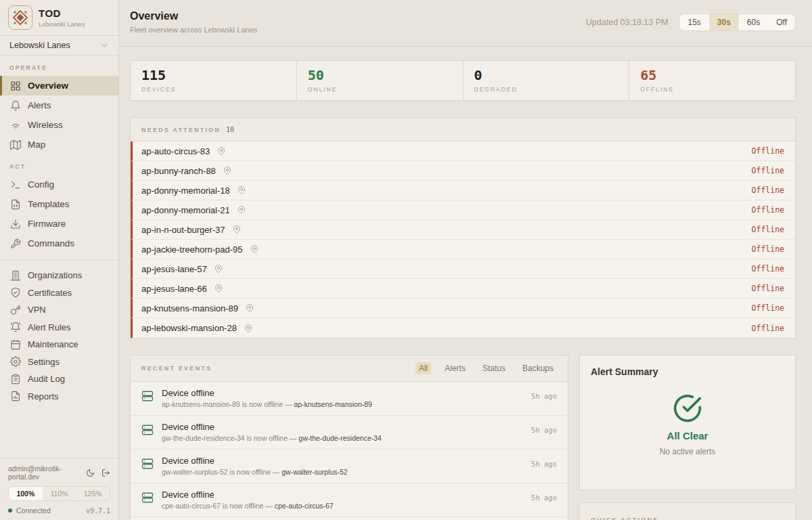 The width and height of the screenshot is (812, 520). I want to click on attention-row: ap-donny-memorial-21 Offline, so click(463, 210).